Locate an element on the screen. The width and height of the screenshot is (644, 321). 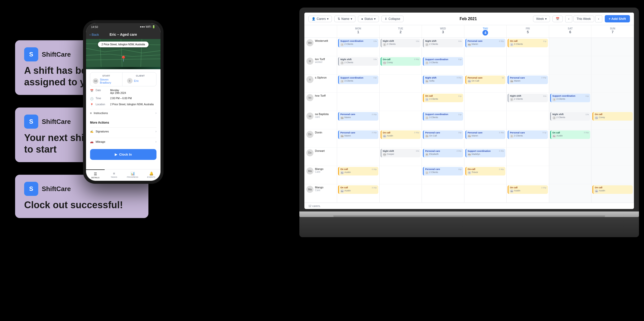
shift-block: Support coordination 2:30p Ma Madelyn is located at coordinates (486, 153).